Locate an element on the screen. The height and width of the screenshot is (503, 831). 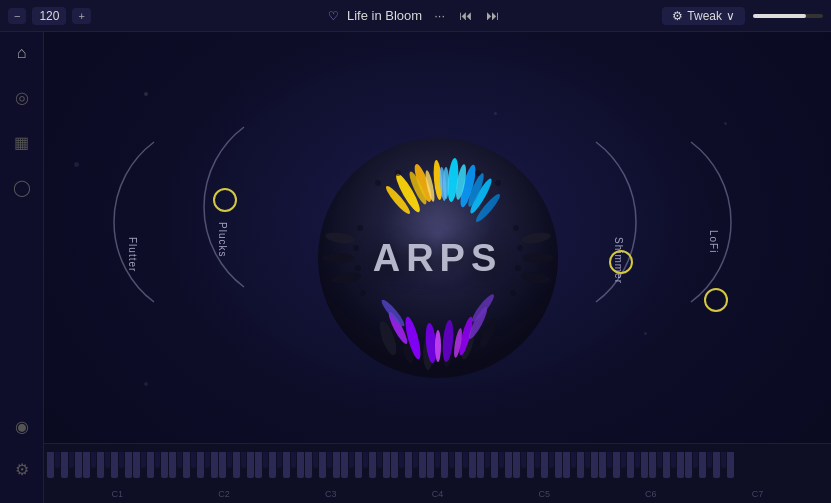
profile-icon: ◯ is located at coordinates (22, 188).